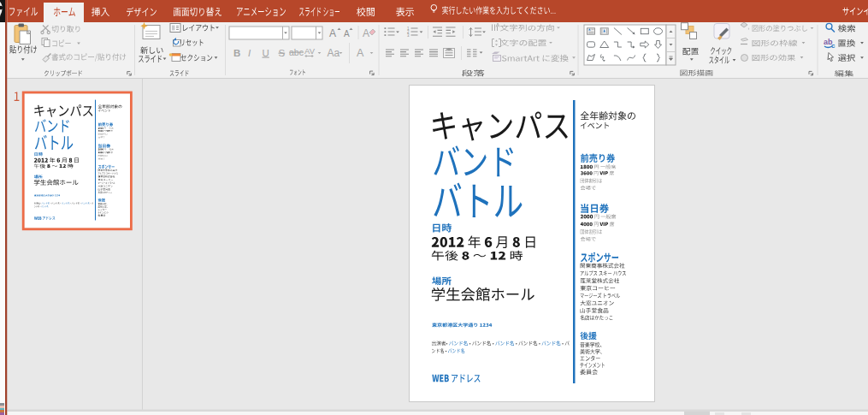  Describe the element at coordinates (296, 52) in the screenshot. I see `svg-text: abc` at that location.